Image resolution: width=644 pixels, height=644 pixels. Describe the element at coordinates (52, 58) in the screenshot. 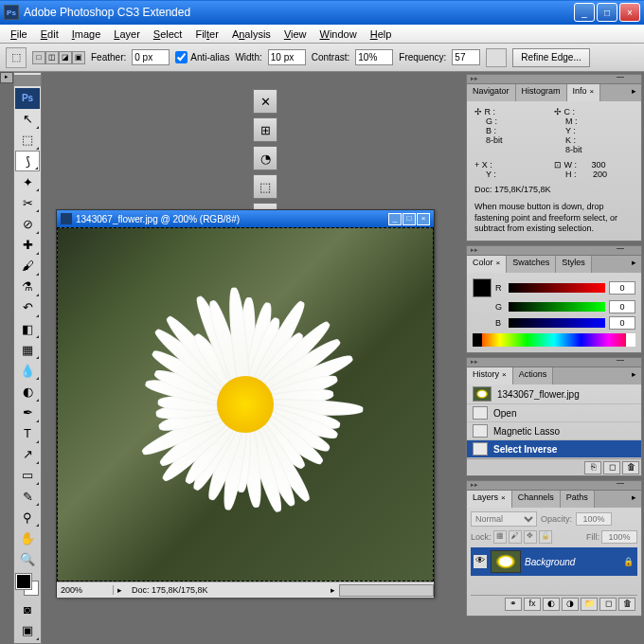

I see `selection-add-icon: ◫` at that location.